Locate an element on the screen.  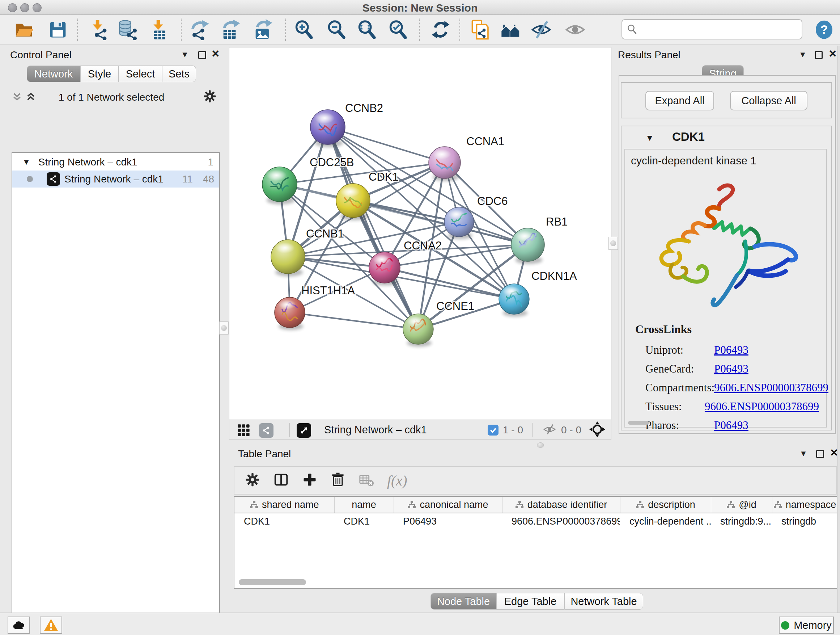
delete-column-icon is located at coordinates (338, 480).